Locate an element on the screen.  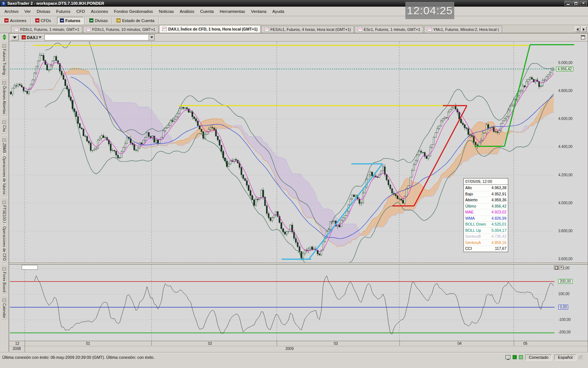
tab-scroll-right-button is located at coordinates (584, 29).